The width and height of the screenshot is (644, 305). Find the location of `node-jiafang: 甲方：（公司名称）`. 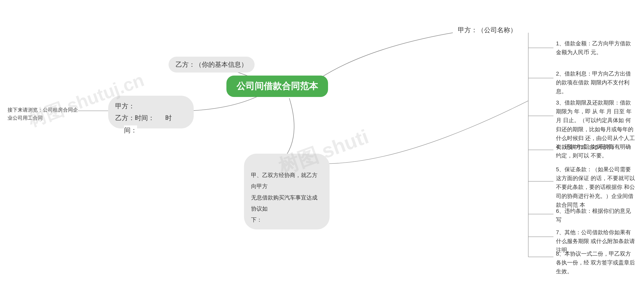

node-jiafang: 甲方：（公司名称） is located at coordinates (487, 30).